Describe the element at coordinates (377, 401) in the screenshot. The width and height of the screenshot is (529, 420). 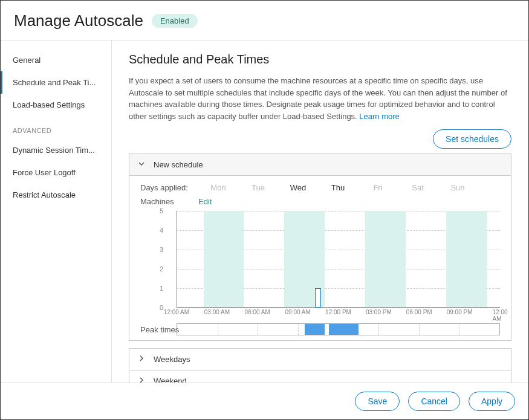
I see `save-button: Save` at that location.